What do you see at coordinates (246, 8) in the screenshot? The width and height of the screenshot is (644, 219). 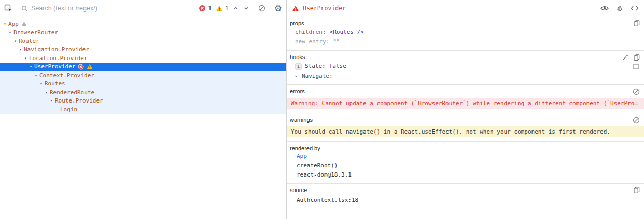 I see `next-error-chevron-down-icon` at bounding box center [246, 8].